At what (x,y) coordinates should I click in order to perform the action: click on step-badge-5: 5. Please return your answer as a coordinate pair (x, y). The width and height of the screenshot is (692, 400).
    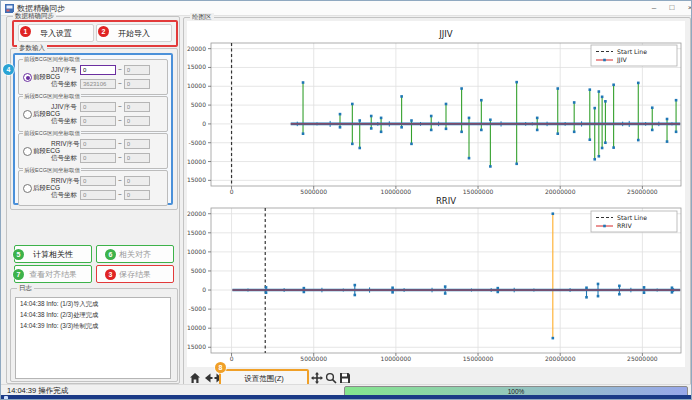
    Looking at the image, I should click on (18, 254).